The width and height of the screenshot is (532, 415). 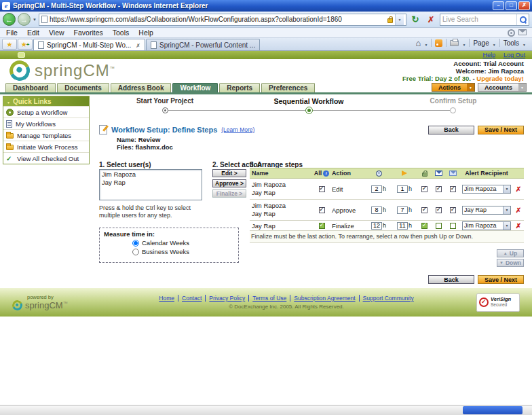 What do you see at coordinates (267, 298) in the screenshot?
I see `footer-link-terms: Terms of Use` at bounding box center [267, 298].